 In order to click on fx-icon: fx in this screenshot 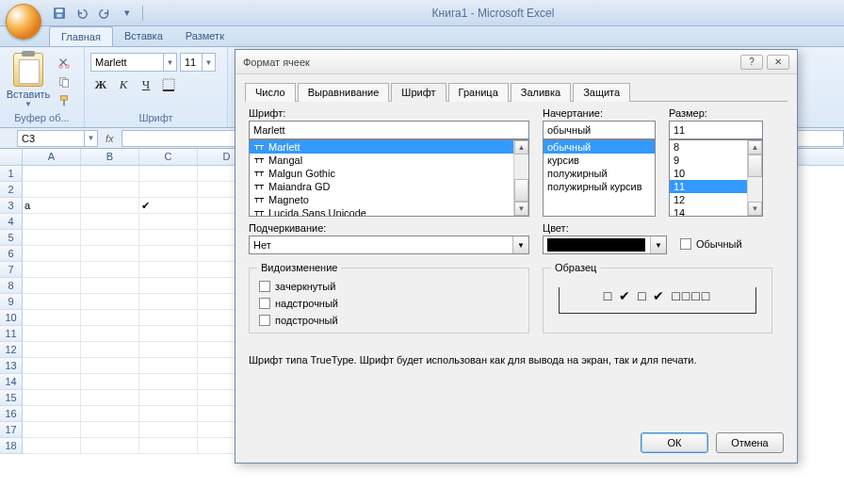, I will do `click(109, 138)`.